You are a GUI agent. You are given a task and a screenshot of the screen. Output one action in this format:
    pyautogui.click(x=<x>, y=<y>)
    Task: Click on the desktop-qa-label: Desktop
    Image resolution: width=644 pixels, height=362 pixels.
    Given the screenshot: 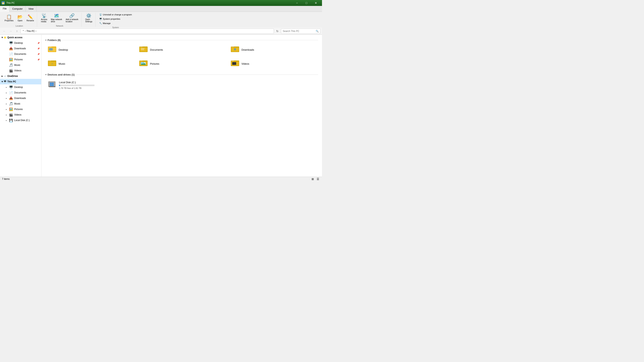 What is the action you would take?
    pyautogui.click(x=25, y=43)
    